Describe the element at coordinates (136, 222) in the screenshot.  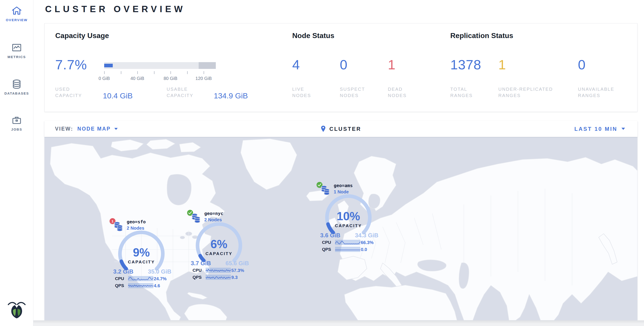
I see `locality-name: geo=sfo` at that location.